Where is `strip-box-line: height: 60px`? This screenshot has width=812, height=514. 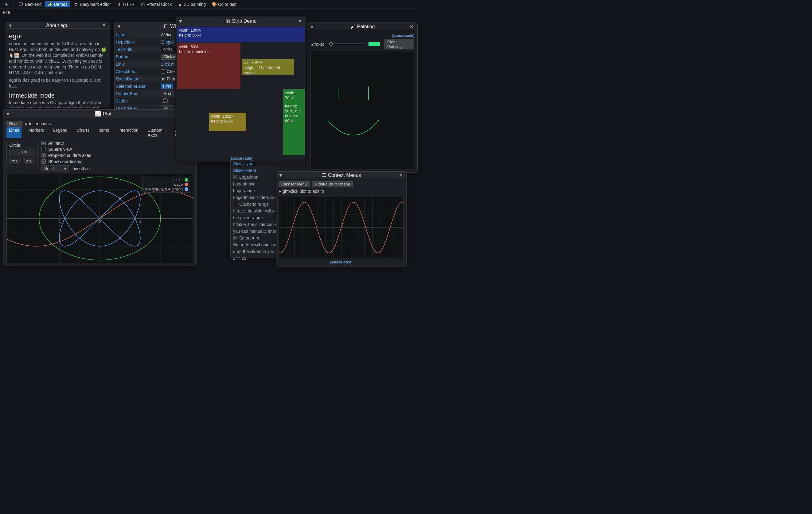 strip-box-line: height: 60px is located at coordinates (228, 121).